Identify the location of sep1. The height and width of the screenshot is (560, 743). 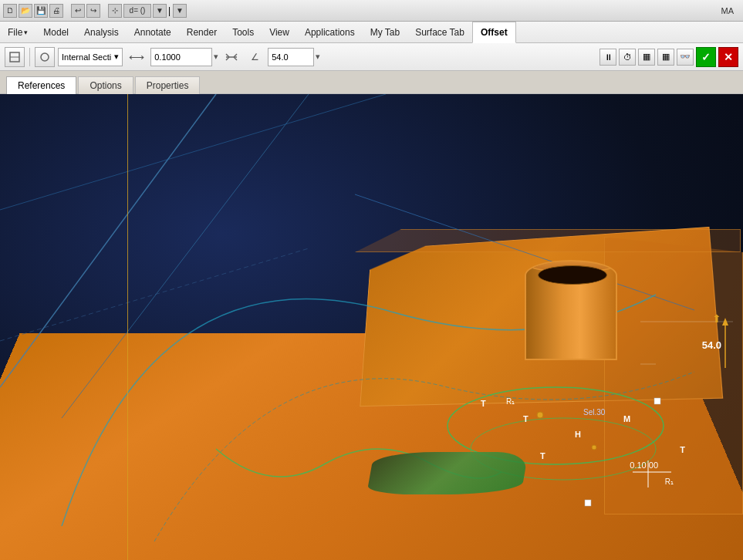
(29, 57).